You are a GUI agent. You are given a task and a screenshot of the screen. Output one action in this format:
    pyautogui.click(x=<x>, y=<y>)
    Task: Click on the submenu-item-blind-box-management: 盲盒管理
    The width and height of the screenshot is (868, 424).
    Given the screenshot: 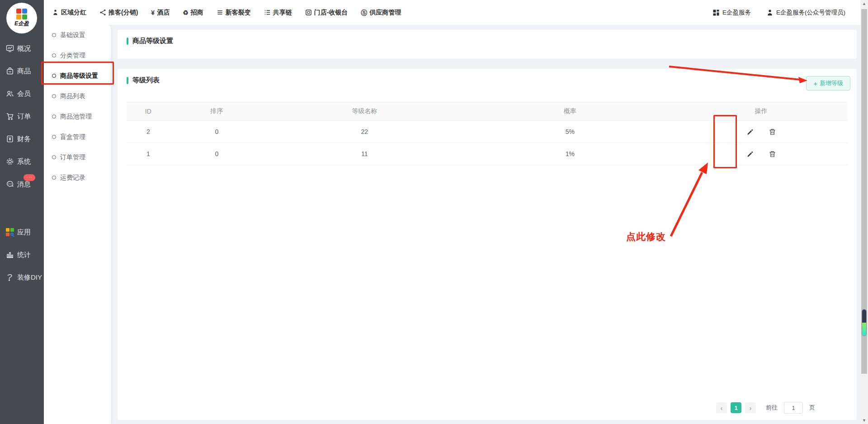 What is the action you would take?
    pyautogui.click(x=77, y=137)
    